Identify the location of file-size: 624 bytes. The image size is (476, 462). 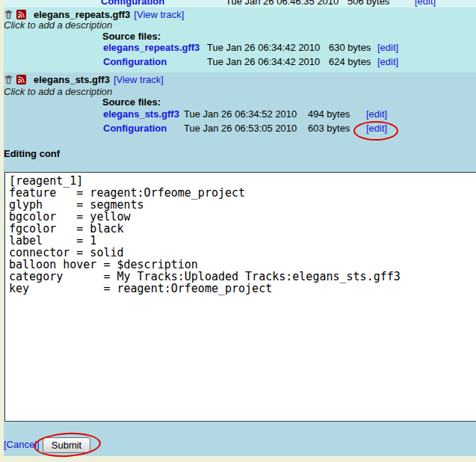
(350, 61).